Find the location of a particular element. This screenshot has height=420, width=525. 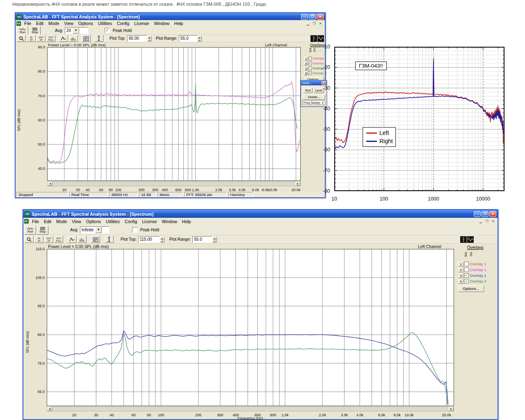

generator-run-button: Run is located at coordinates (308, 90).